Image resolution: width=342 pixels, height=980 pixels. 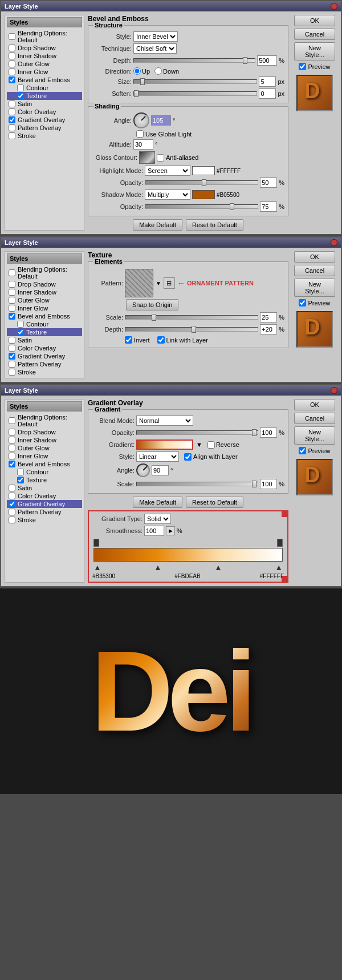 What do you see at coordinates (44, 364) in the screenshot?
I see `p2-pattern-overlay: Pattern Overlay` at bounding box center [44, 364].